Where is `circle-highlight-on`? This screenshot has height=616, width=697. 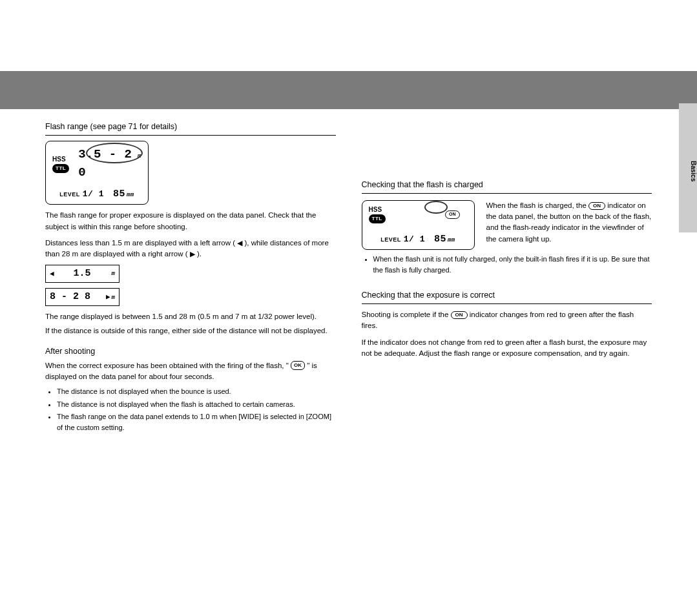
circle-highlight-on is located at coordinates (436, 207).